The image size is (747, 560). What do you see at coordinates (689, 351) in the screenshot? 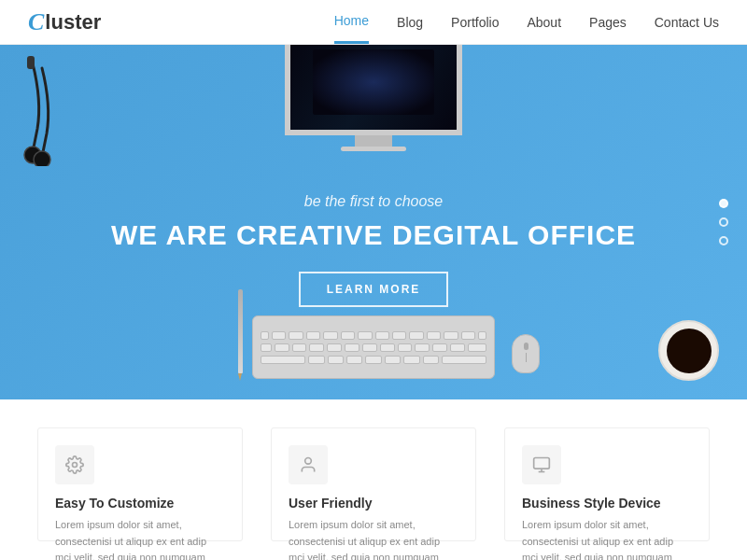
I see `coffee-cup-illustration` at bounding box center [689, 351].